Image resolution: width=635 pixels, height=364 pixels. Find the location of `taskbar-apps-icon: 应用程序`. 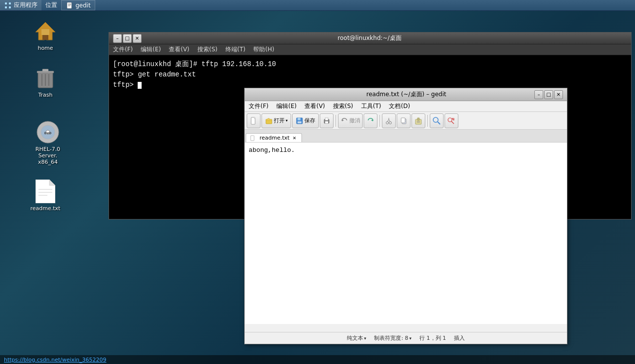

taskbar-apps-icon: 应用程序 is located at coordinates (21, 5).